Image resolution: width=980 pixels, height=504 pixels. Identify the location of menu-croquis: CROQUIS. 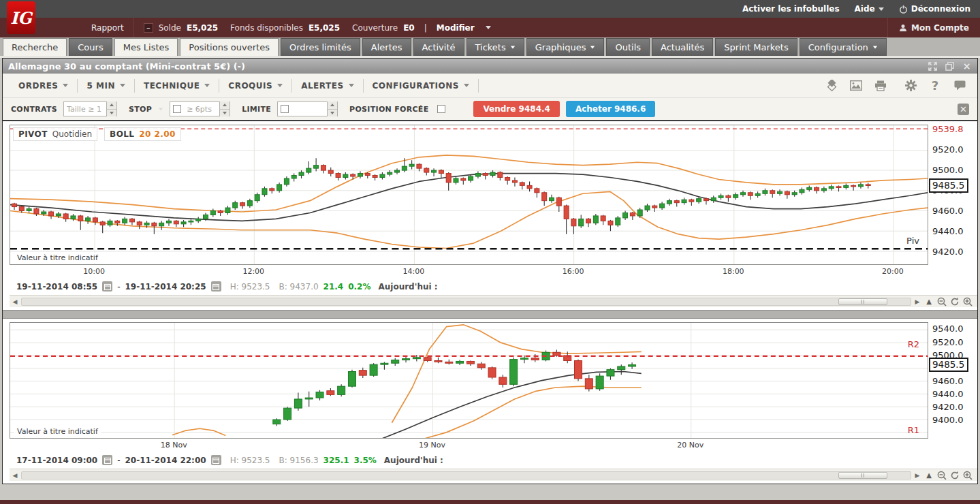
(256, 86).